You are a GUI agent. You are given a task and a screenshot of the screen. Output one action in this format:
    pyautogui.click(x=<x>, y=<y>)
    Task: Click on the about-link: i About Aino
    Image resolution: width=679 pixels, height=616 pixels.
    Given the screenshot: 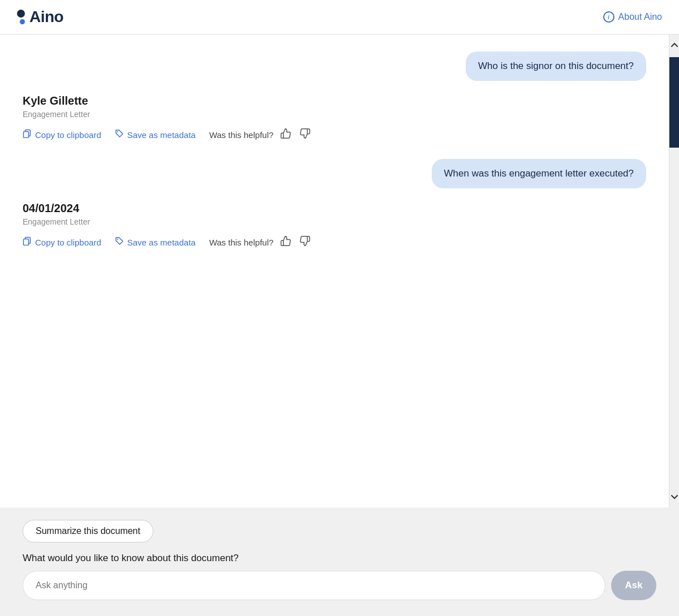 What is the action you would take?
    pyautogui.click(x=633, y=17)
    